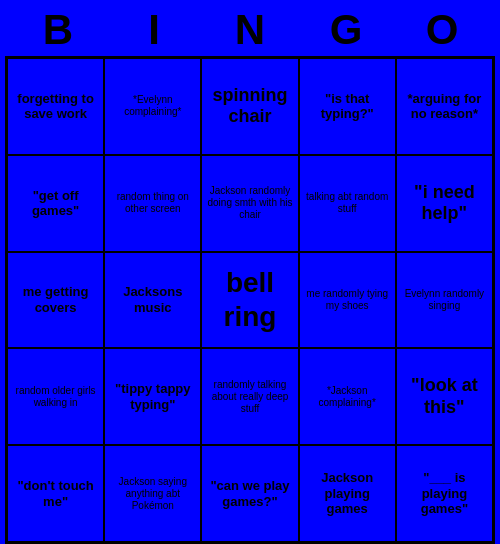 This screenshot has height=544, width=500. What do you see at coordinates (58, 30) in the screenshot?
I see `header-letter-b: B` at bounding box center [58, 30].